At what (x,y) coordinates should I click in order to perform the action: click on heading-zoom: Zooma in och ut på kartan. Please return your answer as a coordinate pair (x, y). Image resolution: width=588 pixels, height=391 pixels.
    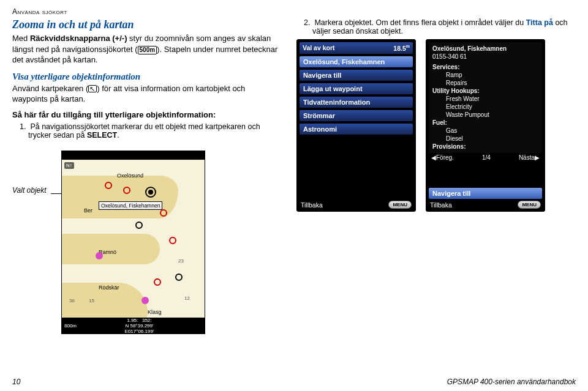
    Looking at the image, I should click on (147, 24).